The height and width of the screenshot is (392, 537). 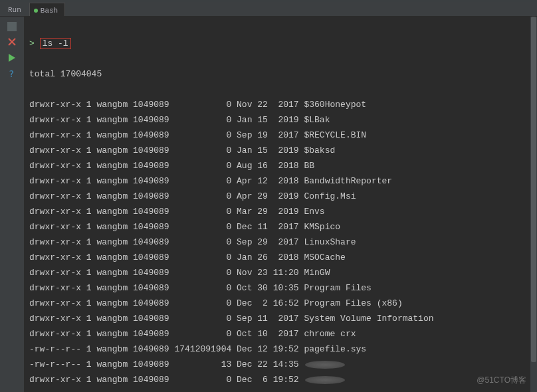 I want to click on listing-row: drwxr-xr-x 1 wangbm 1049089 0 Nov 22 201…, so click(x=277, y=105).